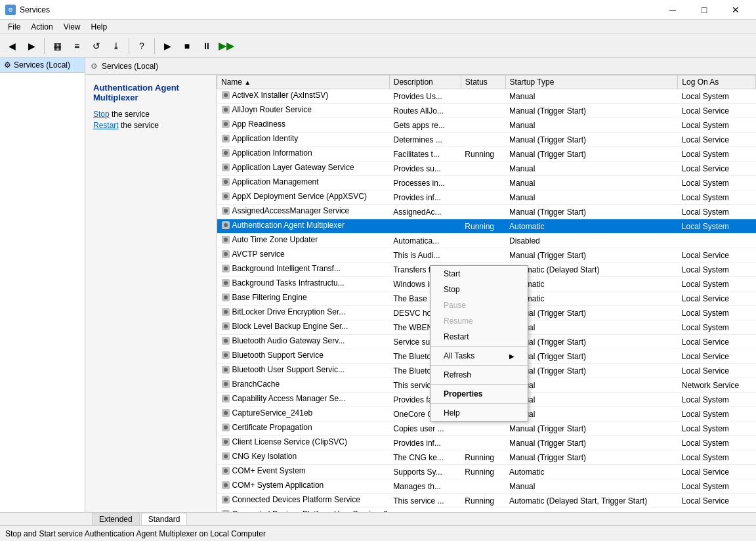 The image size is (756, 541). Describe the element at coordinates (12, 46) in the screenshot. I see `back-button: ◀` at that location.